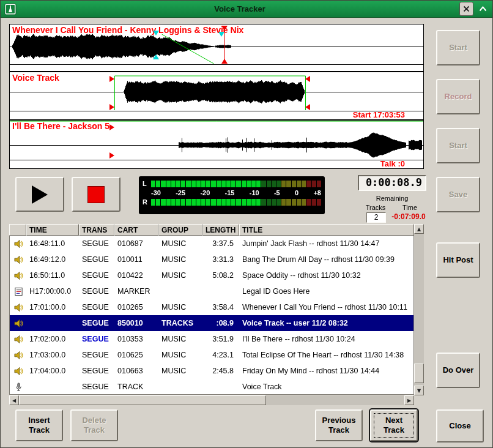  I want to click on do-over-button: Do Over, so click(458, 370).